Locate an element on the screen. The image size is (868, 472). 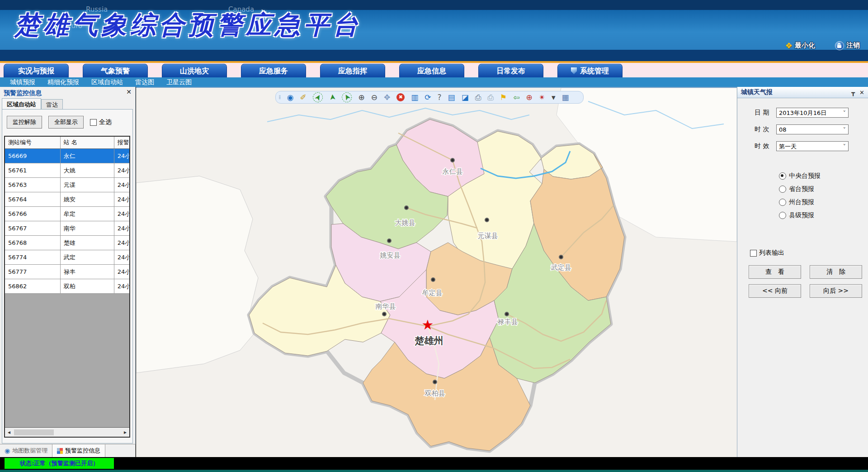
clear-button: 清 除 is located at coordinates (836, 272).